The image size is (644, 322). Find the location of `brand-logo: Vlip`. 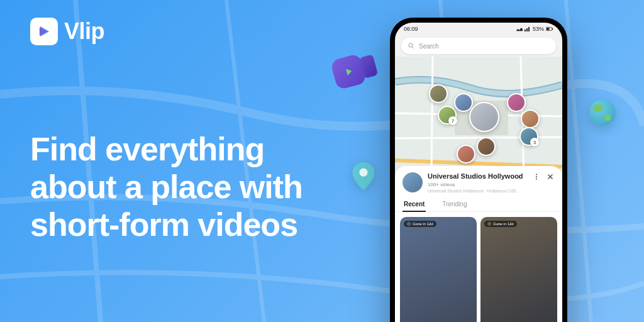

brand-logo: Vlip is located at coordinates (67, 31).